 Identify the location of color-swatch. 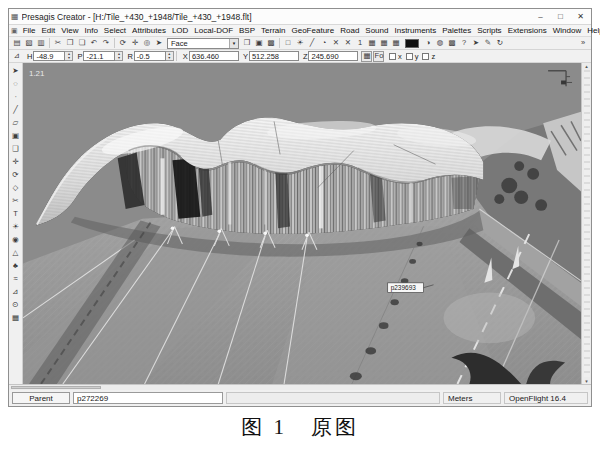
(412, 44).